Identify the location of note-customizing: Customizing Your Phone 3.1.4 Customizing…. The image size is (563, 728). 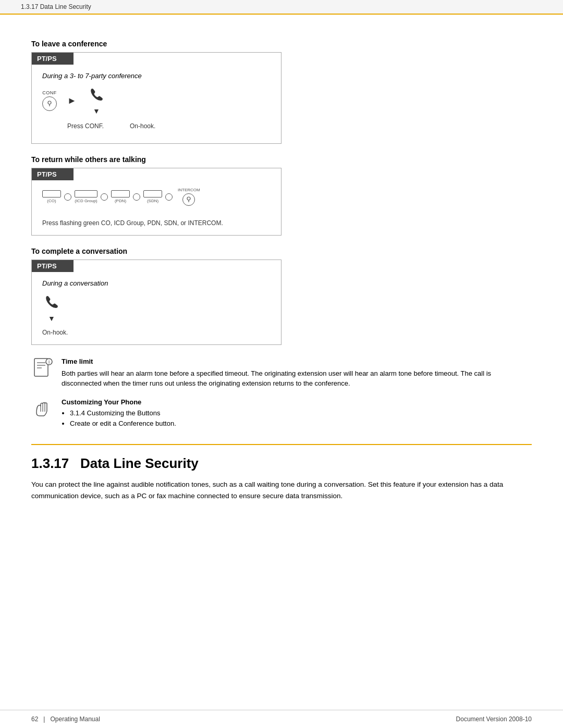
(282, 413).